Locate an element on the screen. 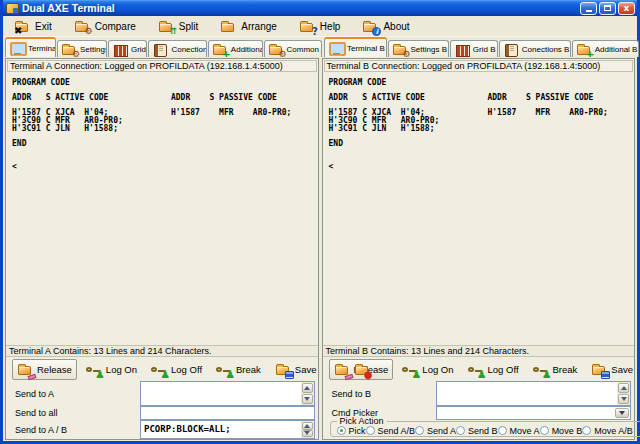 This screenshot has width=640, height=444. tab-conections-b: Conections B is located at coordinates (535, 48).